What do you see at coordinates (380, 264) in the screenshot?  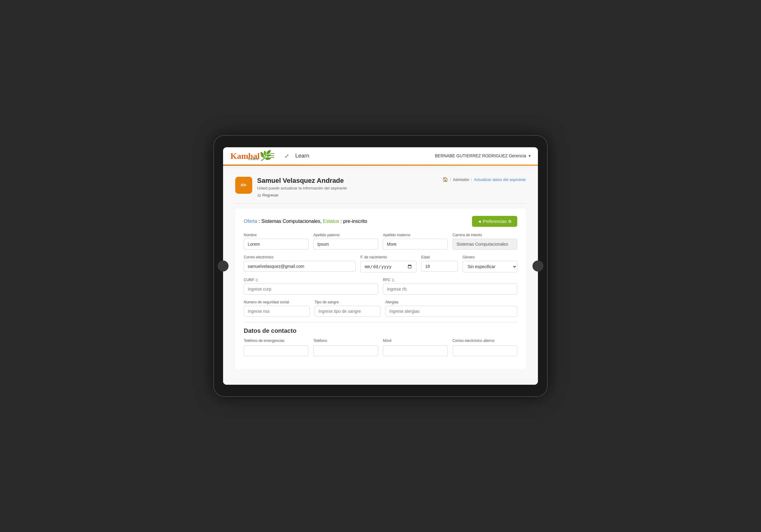 I see `form-row-2: Correo electrónico F. de nacimiento Edad` at bounding box center [380, 264].